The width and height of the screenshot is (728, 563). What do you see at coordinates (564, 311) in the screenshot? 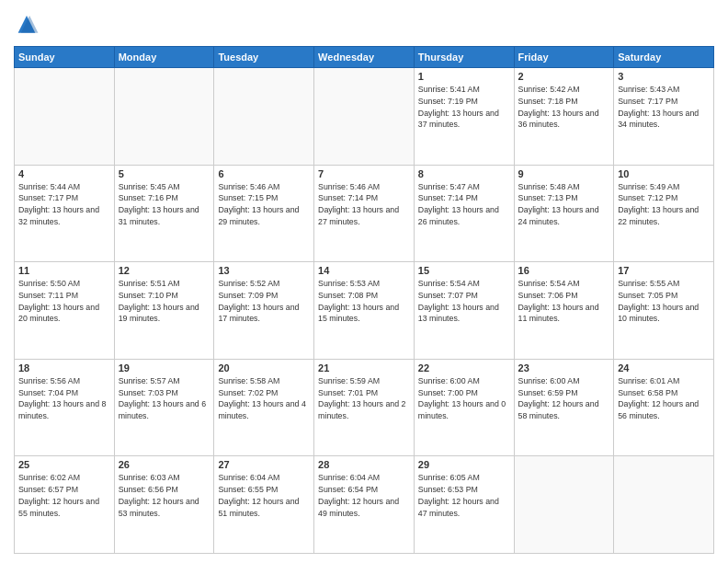
I see `calendar-cell: 16Sunrise: 5:54 AMSunset: 7:06 PMDayligh…` at bounding box center [564, 311].